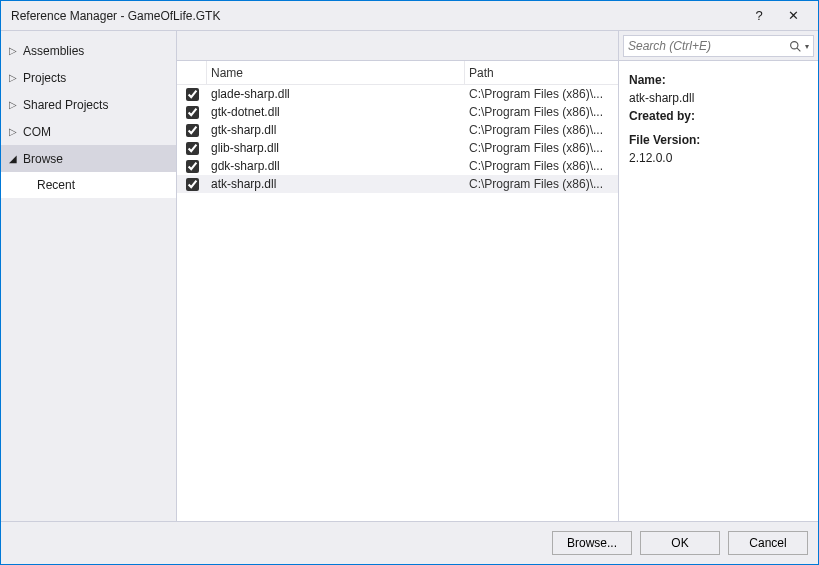 The width and height of the screenshot is (819, 565). Describe the element at coordinates (398, 112) in the screenshot. I see `table-row: gtk-dotnet.dll C:\Program Files (x86)\..…` at that location.